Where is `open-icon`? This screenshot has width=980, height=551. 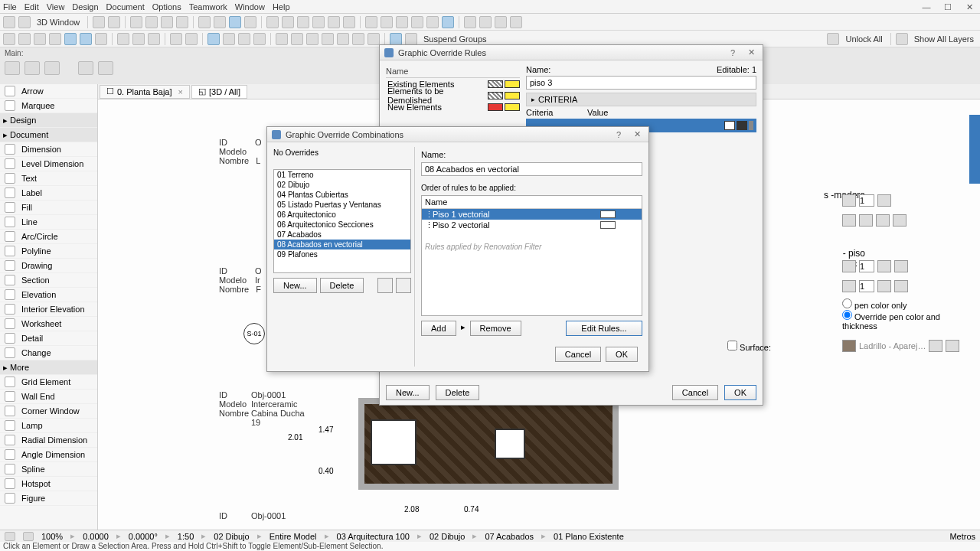
open-icon is located at coordinates (24, 22).